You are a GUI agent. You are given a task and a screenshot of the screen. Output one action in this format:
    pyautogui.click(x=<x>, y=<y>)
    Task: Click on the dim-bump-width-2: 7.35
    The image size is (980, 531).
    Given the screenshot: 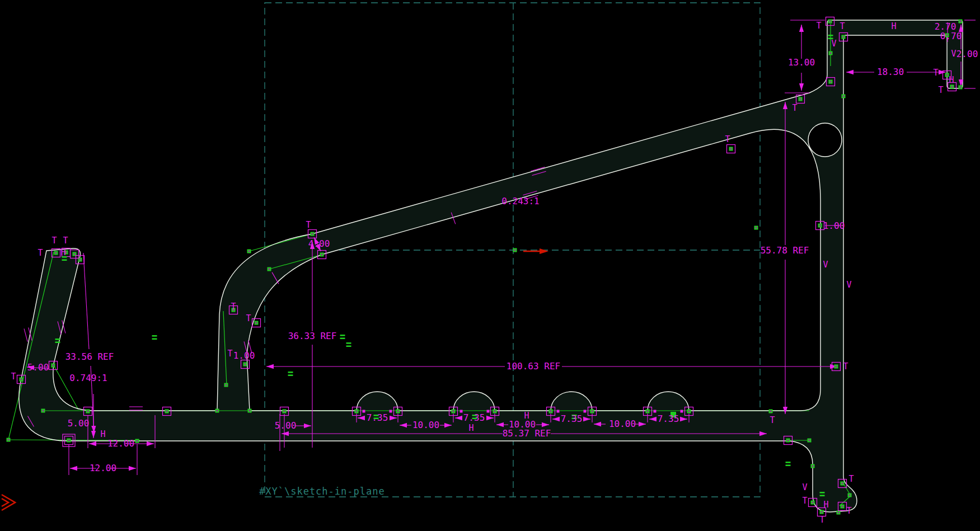 What is the action you would take?
    pyautogui.click(x=475, y=417)
    